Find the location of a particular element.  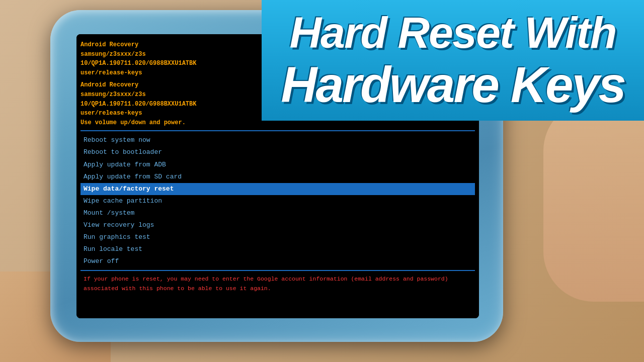

separator-bottom is located at coordinates (278, 270).